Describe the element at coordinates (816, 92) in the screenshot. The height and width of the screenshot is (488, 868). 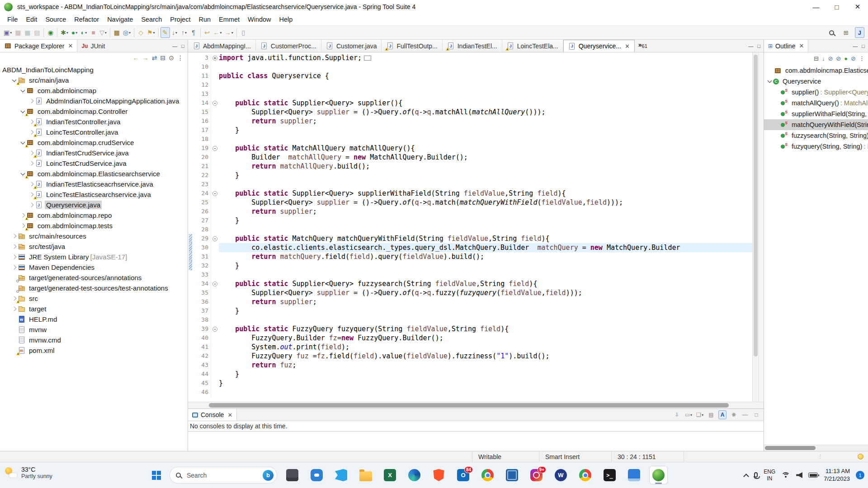
I see `outline-item: Ssupplier() : Supplier<Query>` at that location.